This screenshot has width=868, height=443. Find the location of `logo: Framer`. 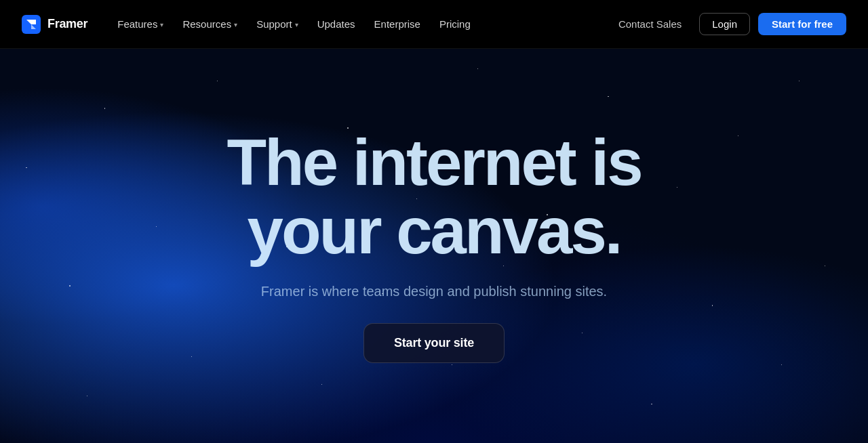

logo: Framer is located at coordinates (54, 24).